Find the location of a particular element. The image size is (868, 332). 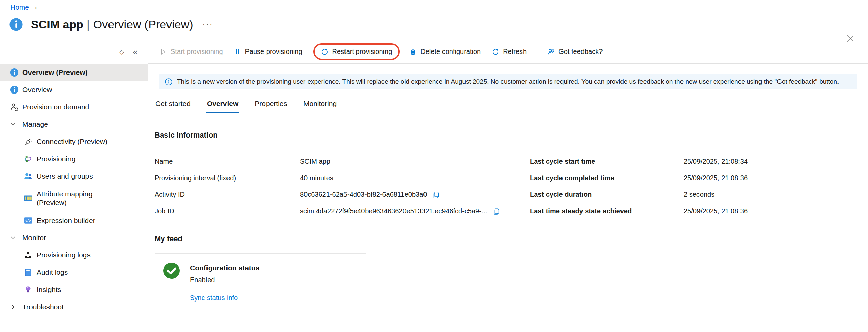

breadcrumb: Home › is located at coordinates (434, 6).